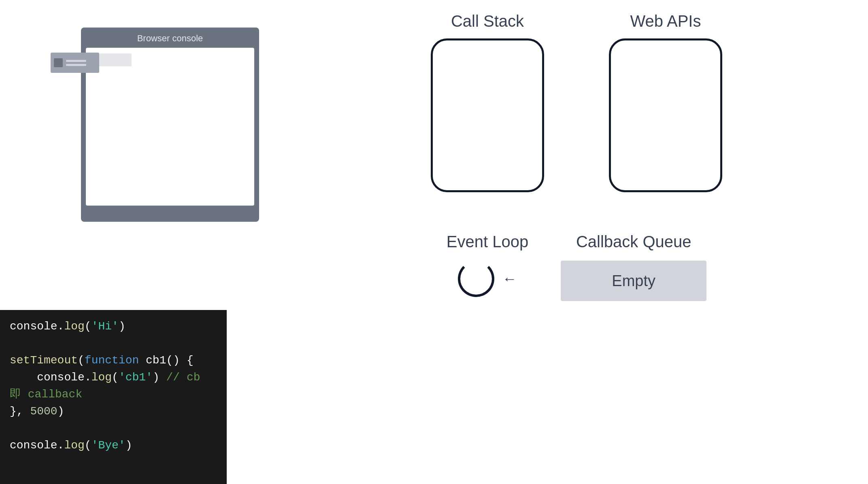 This screenshot has width=868, height=484. I want to click on event-loop-visual: ←, so click(487, 279).